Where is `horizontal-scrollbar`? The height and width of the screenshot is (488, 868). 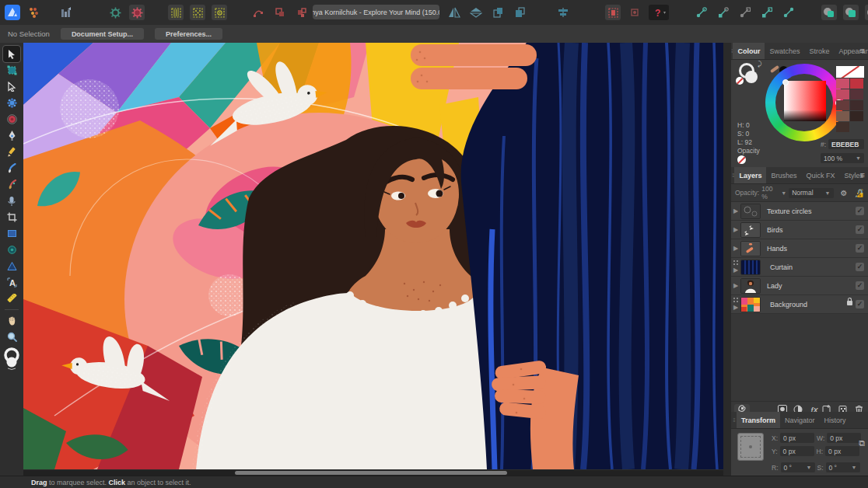 horizontal-scrollbar is located at coordinates (373, 472).